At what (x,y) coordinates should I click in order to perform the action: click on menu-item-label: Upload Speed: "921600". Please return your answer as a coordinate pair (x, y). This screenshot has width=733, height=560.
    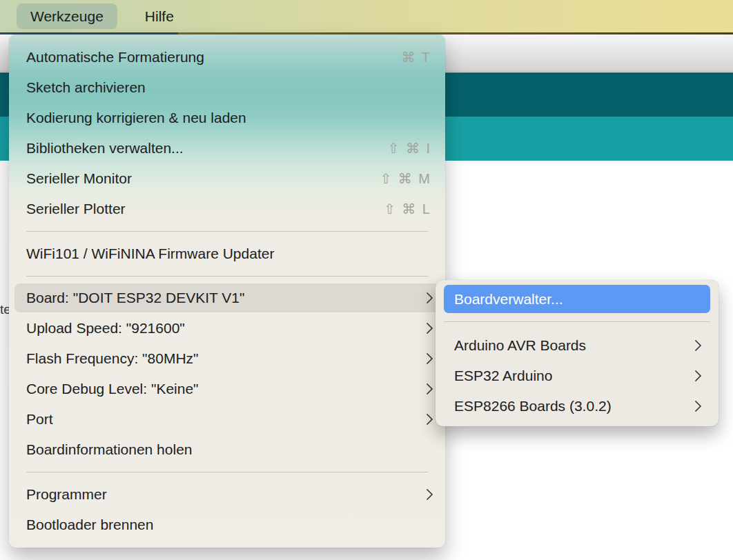
    Looking at the image, I should click on (219, 328).